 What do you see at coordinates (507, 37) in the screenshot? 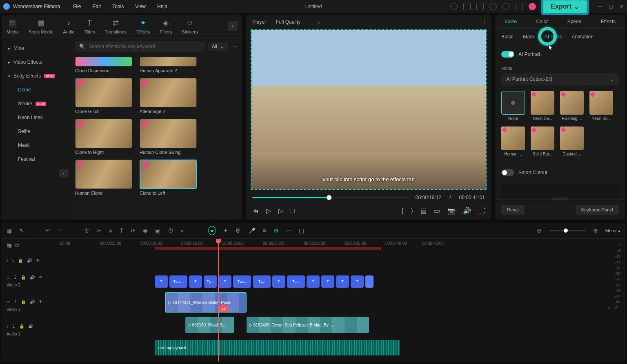
I see `subtab-basic: Basic` at bounding box center [507, 37].